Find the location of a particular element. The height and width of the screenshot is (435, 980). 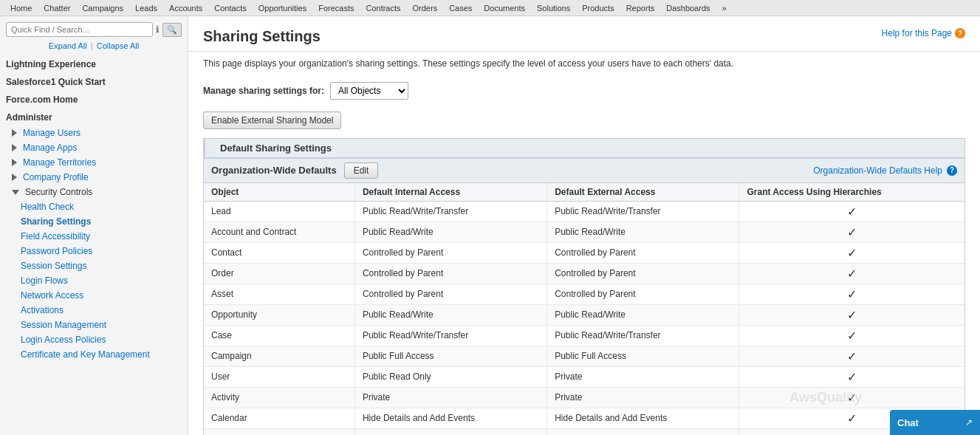

nav-home: Home is located at coordinates (21, 8).